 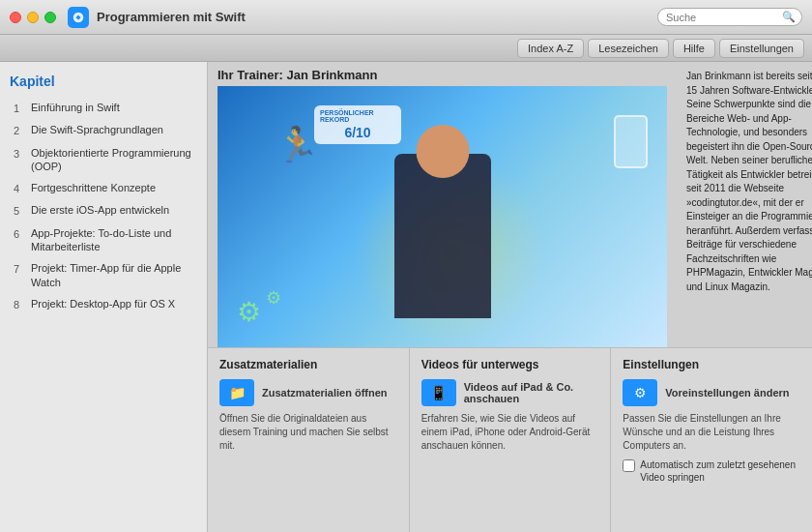 What do you see at coordinates (22, 305) in the screenshot?
I see `chapter-num: 8` at bounding box center [22, 305].